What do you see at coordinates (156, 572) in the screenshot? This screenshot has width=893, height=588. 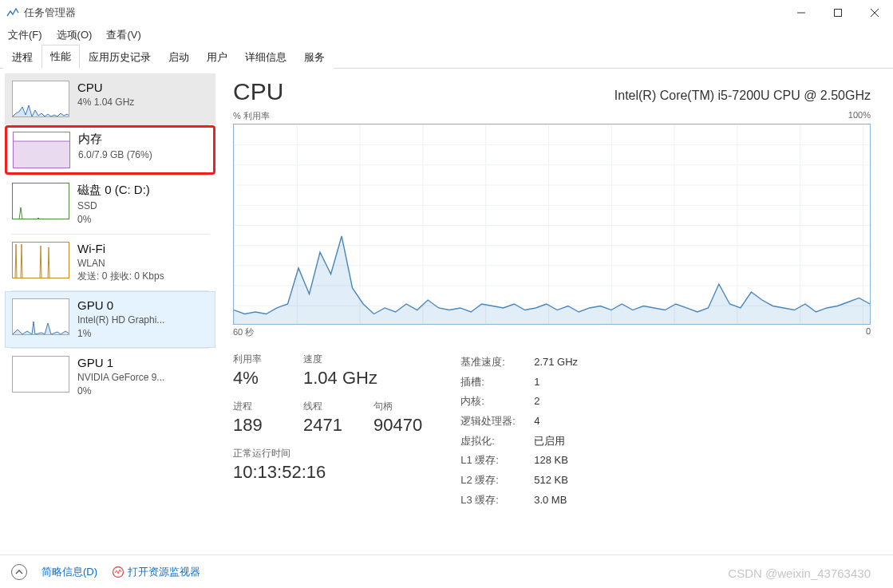 I see `open-resource-monitor-link: 打开资源监视器` at bounding box center [156, 572].